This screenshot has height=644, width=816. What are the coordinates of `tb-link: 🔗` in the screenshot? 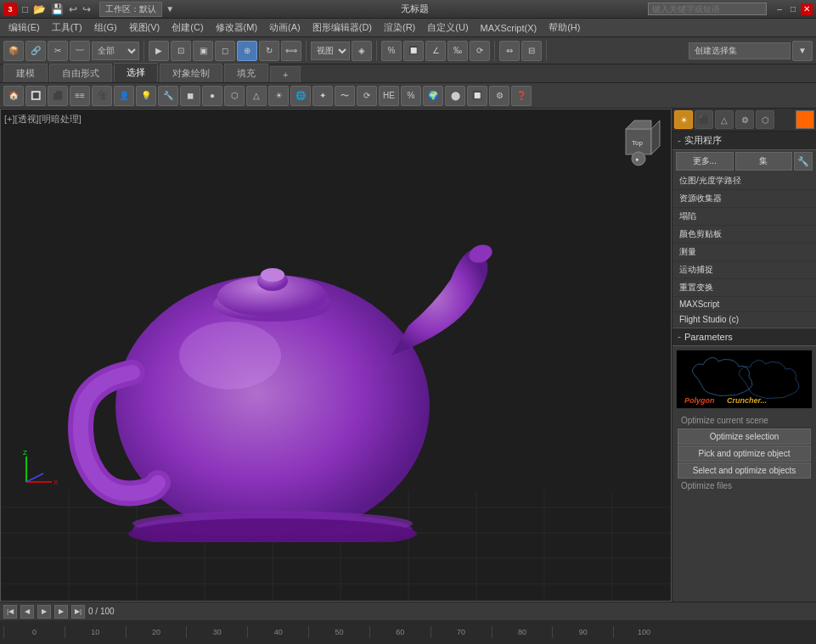 It's located at (36, 51).